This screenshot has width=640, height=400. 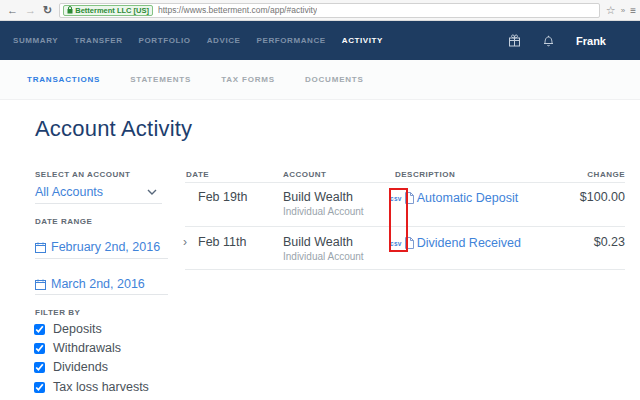 What do you see at coordinates (238, 10) in the screenshot?
I see `url-text: https://wwws.betterment.com/app/#activit…` at bounding box center [238, 10].